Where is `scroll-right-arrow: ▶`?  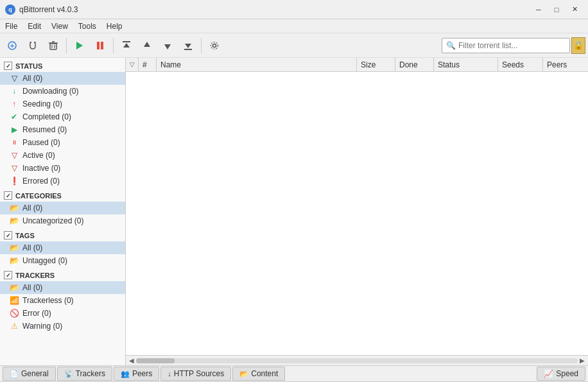
scroll-right-arrow: ▶ is located at coordinates (582, 361).